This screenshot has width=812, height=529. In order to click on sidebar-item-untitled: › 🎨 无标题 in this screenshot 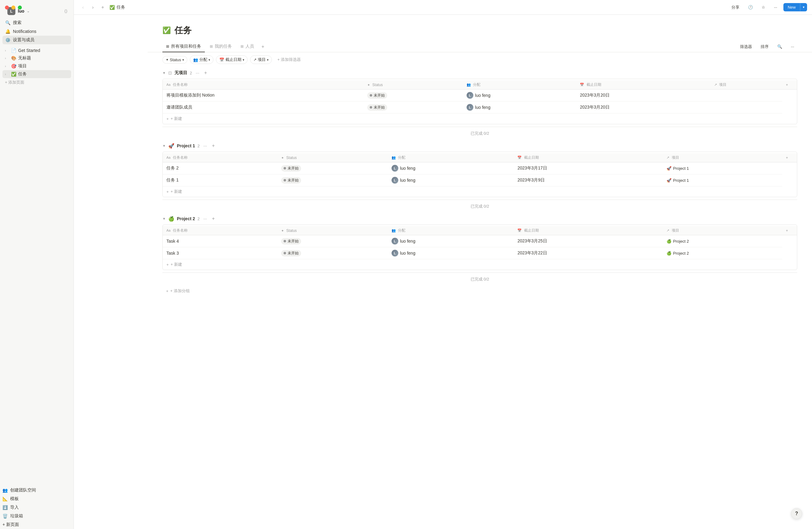, I will do `click(37, 58)`.